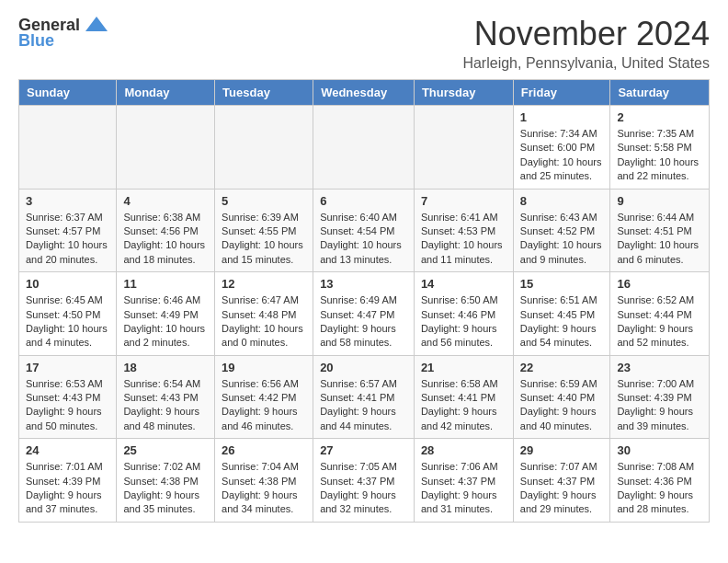 This screenshot has height=563, width=728. What do you see at coordinates (562, 230) in the screenshot?
I see `calendar-cell: 8Sunrise: 6:43 AM Sunset: 4:52 PM Daylig…` at bounding box center [562, 230].